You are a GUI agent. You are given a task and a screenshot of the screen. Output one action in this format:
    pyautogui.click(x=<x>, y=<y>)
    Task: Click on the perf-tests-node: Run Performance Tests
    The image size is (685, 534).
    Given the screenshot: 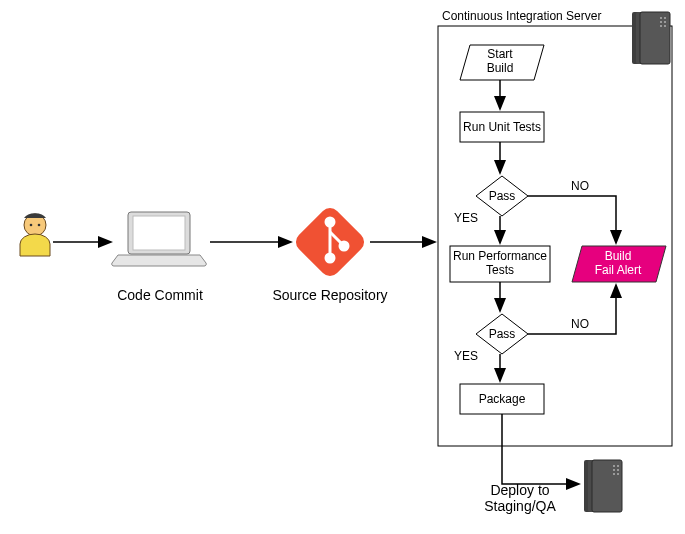 What is the action you would take?
    pyautogui.click(x=500, y=264)
    